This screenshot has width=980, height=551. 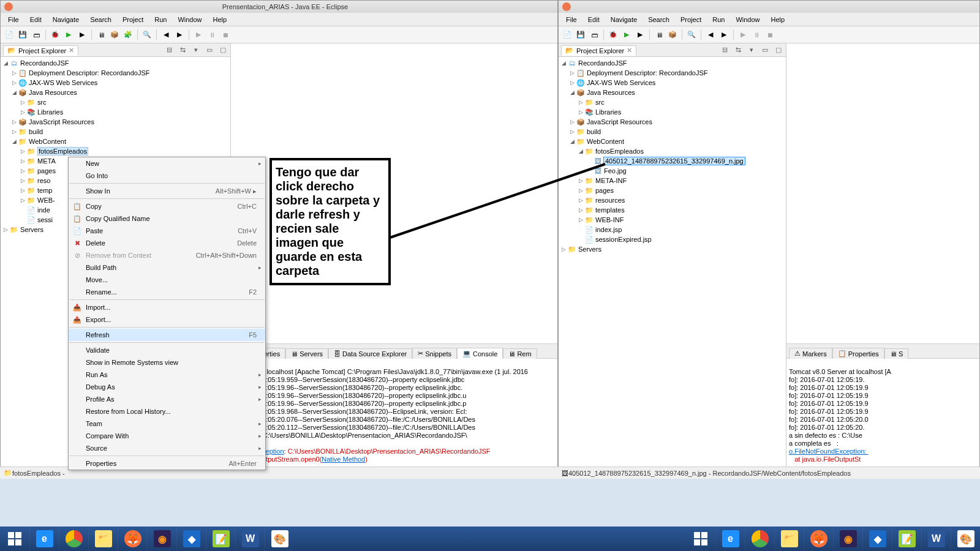 What do you see at coordinates (45, 220) in the screenshot?
I see `tree-sess: sessi` at bounding box center [45, 220].